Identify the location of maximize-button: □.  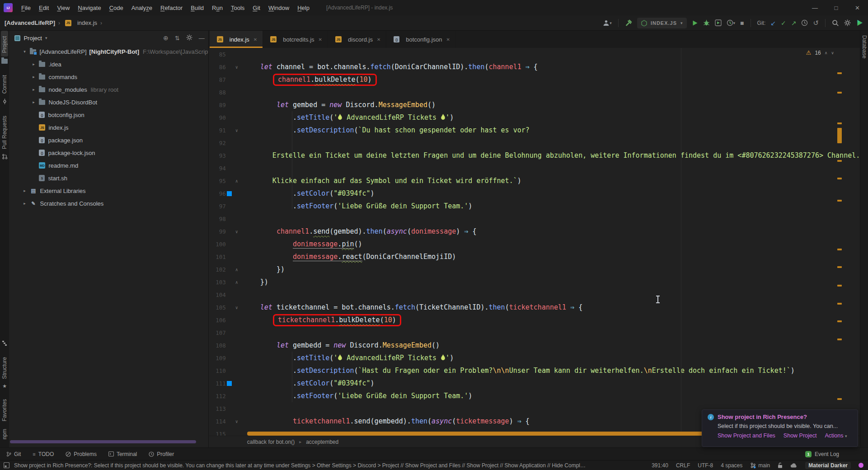
(836, 8).